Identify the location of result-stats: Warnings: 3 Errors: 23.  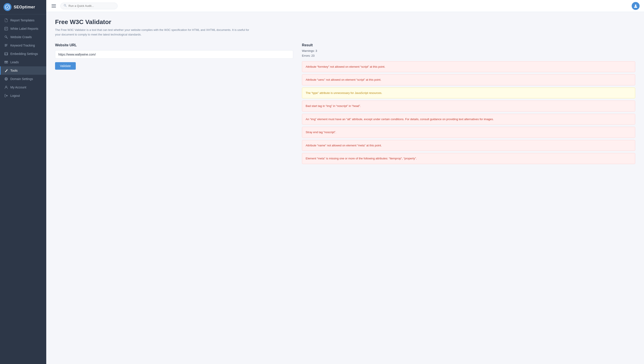
(468, 54).